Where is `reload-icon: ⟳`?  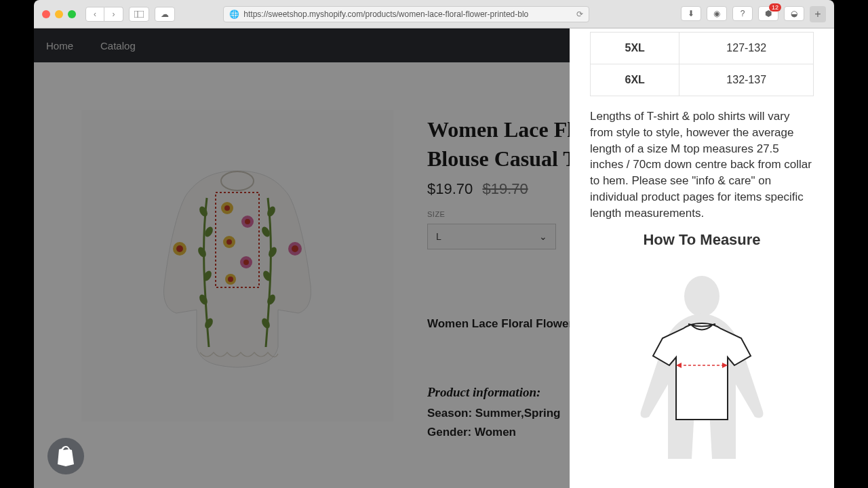
reload-icon: ⟳ is located at coordinates (580, 14).